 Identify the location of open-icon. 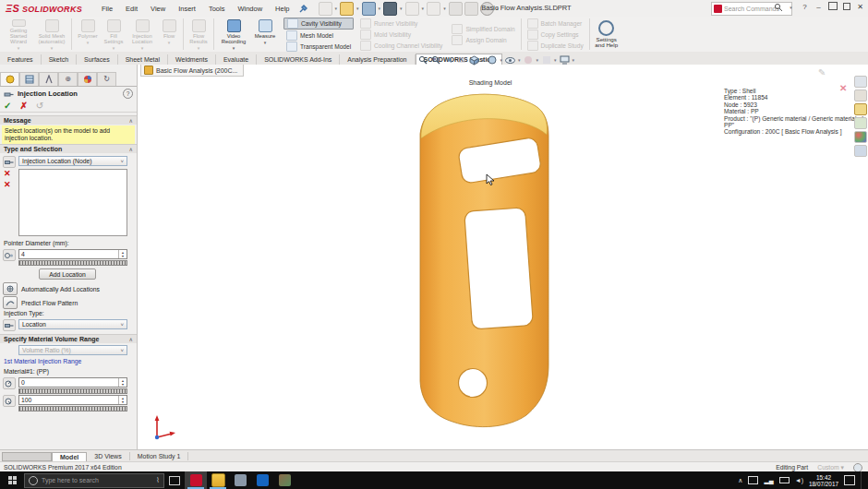
(347, 9).